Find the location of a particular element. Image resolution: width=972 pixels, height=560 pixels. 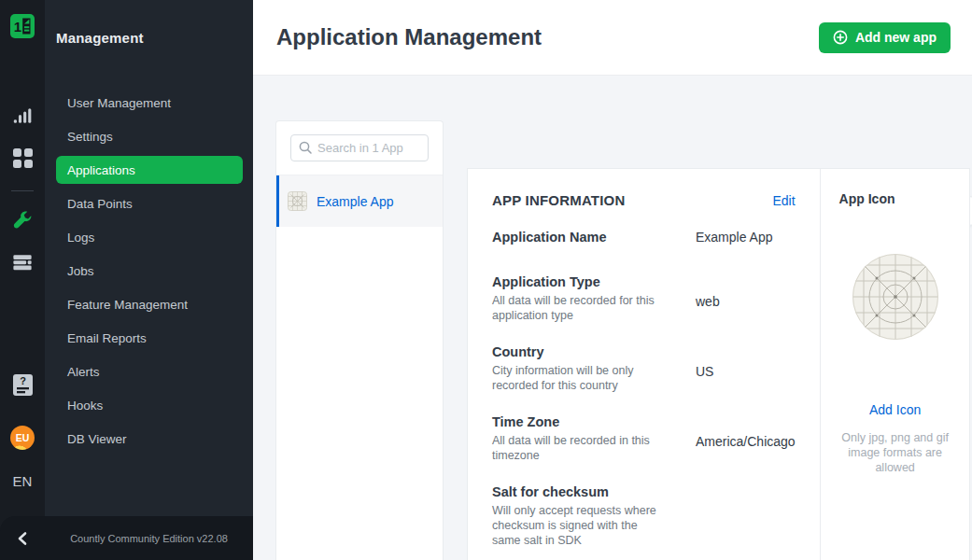

field-value: web is located at coordinates (745, 299).